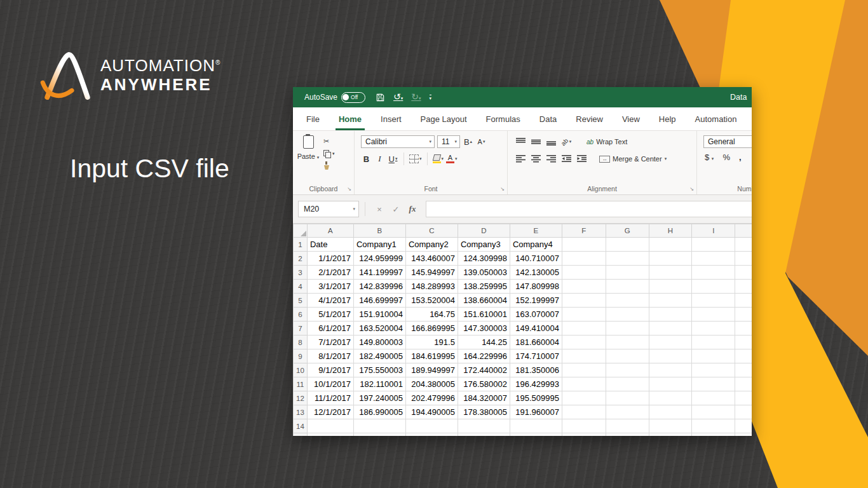 This screenshot has width=868, height=488. Describe the element at coordinates (691, 189) in the screenshot. I see `alignment-dialog-launcher-icon: ↘` at that location.